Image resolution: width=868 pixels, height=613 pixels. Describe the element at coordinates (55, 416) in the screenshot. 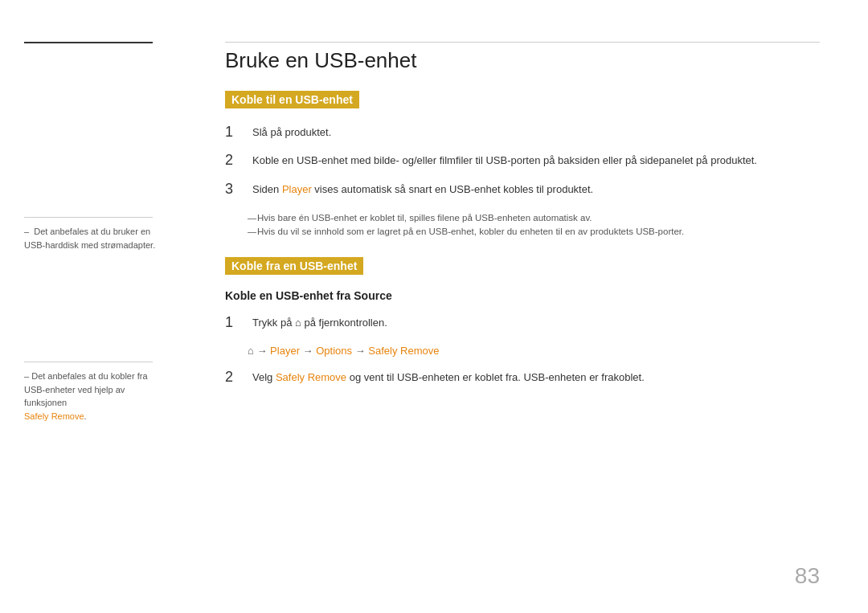

I see `safely-remove-link: Safely Remove` at that location.